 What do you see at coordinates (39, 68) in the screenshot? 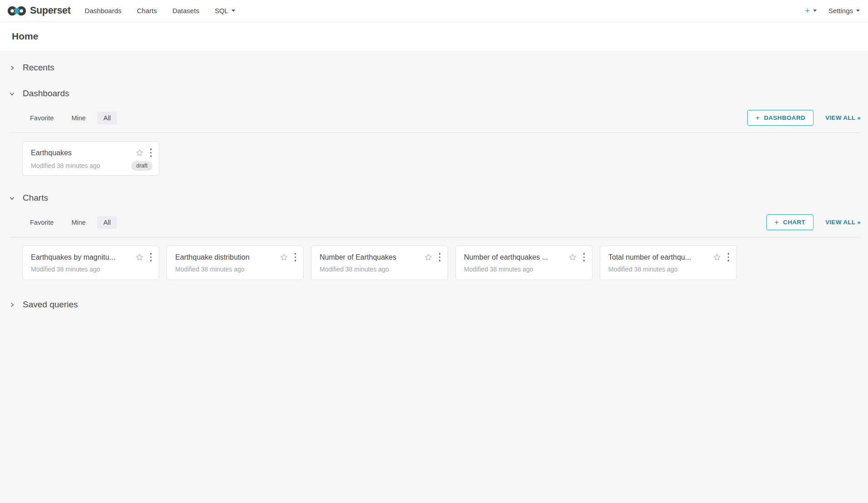
I see `section-label-recents: Recents` at bounding box center [39, 68].